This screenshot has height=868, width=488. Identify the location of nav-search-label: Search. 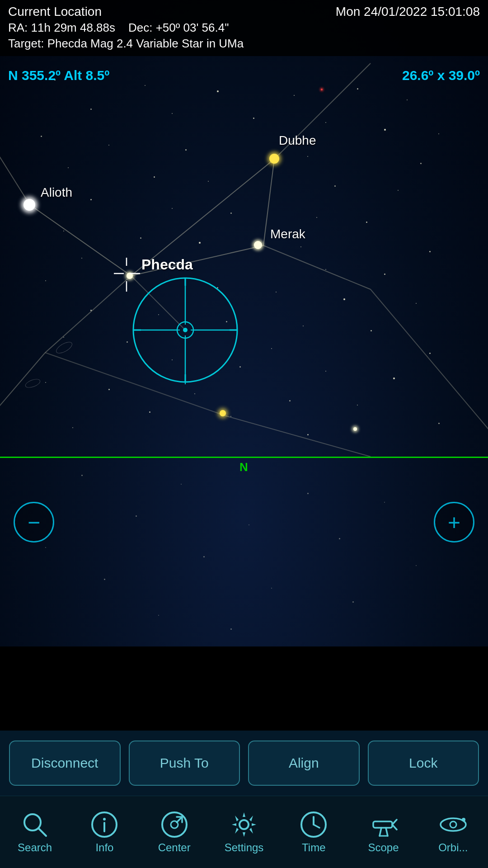
(35, 848).